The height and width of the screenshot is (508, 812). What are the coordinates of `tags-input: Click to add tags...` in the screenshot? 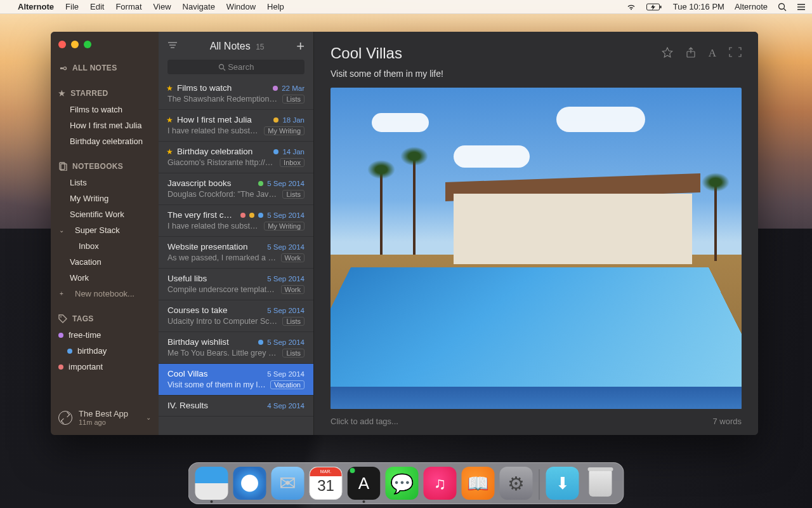 It's located at (364, 422).